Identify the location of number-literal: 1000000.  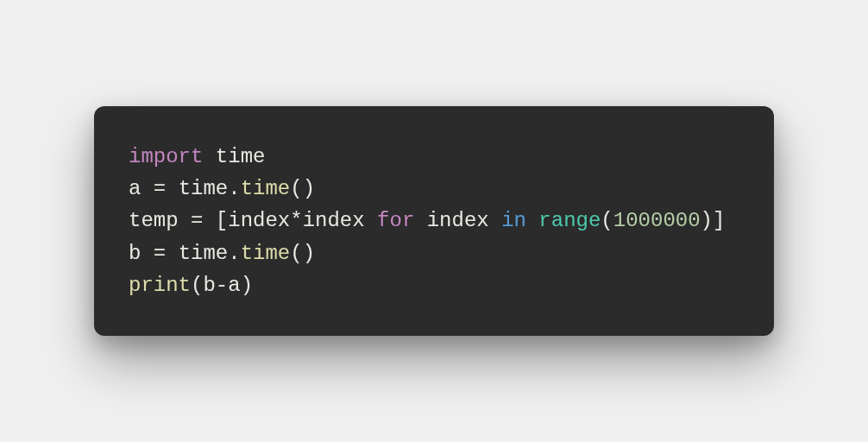
(657, 221).